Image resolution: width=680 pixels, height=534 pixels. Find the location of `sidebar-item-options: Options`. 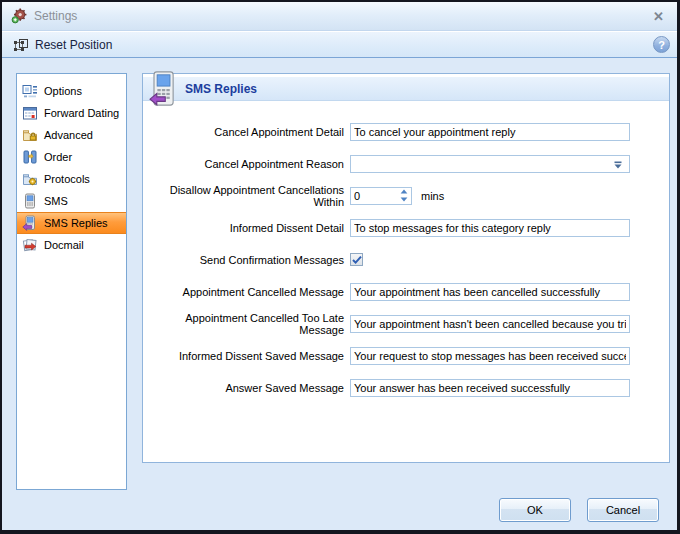

sidebar-item-options: Options is located at coordinates (72, 91).